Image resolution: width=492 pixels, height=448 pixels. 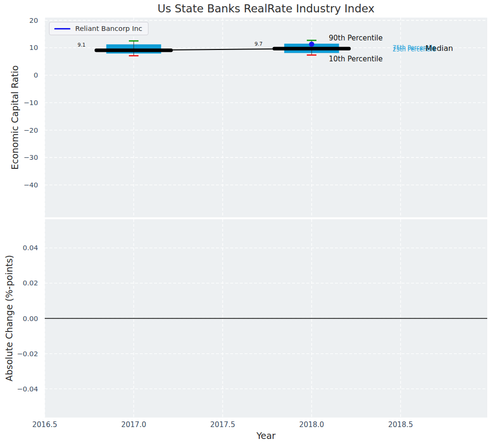 I want to click on annotation-9-1: 9.1, so click(x=82, y=45).